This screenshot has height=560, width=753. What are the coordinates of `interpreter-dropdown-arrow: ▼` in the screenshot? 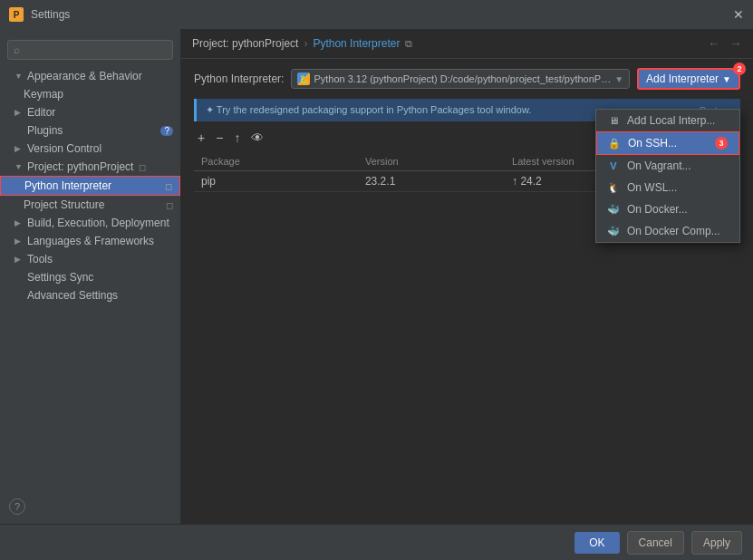 It's located at (619, 80).